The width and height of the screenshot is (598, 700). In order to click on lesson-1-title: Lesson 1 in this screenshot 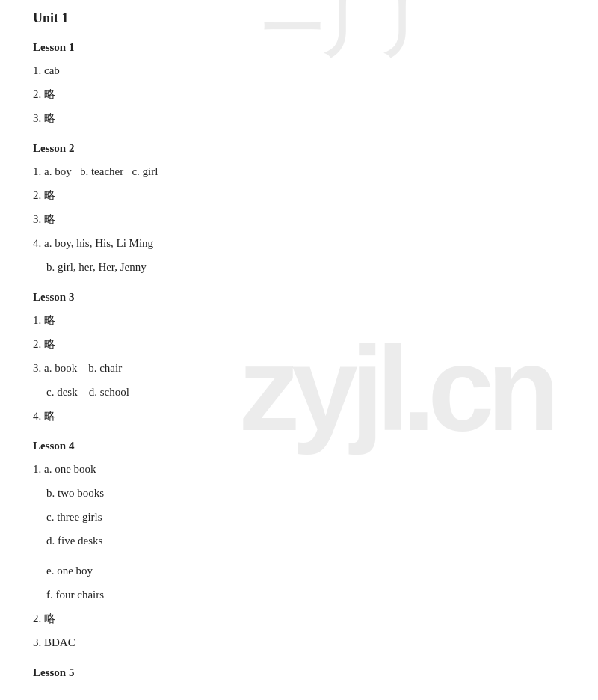, I will do `click(299, 48)`.